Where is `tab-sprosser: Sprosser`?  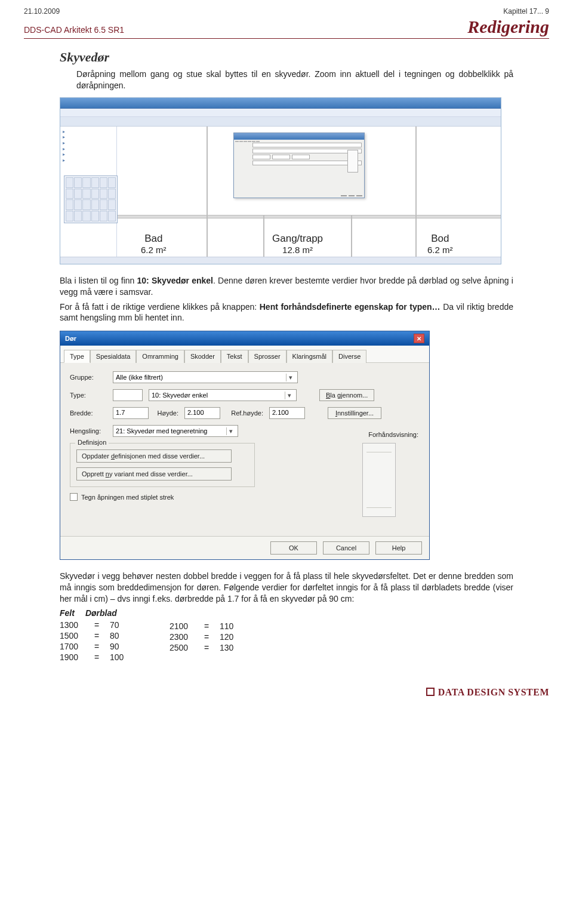
tab-sprosser: Sprosser is located at coordinates (267, 356).